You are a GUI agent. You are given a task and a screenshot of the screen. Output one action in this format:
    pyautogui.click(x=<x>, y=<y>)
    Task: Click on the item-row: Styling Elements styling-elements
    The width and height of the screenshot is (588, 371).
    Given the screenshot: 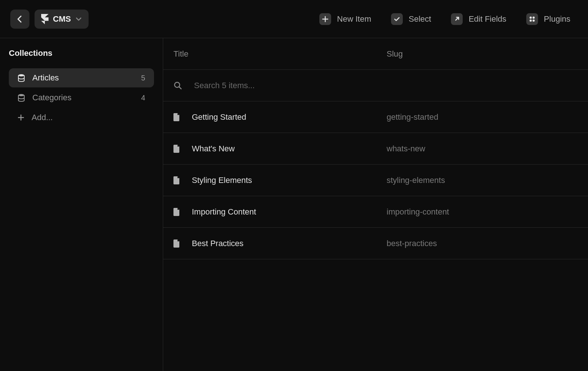 What is the action you would take?
    pyautogui.click(x=376, y=180)
    